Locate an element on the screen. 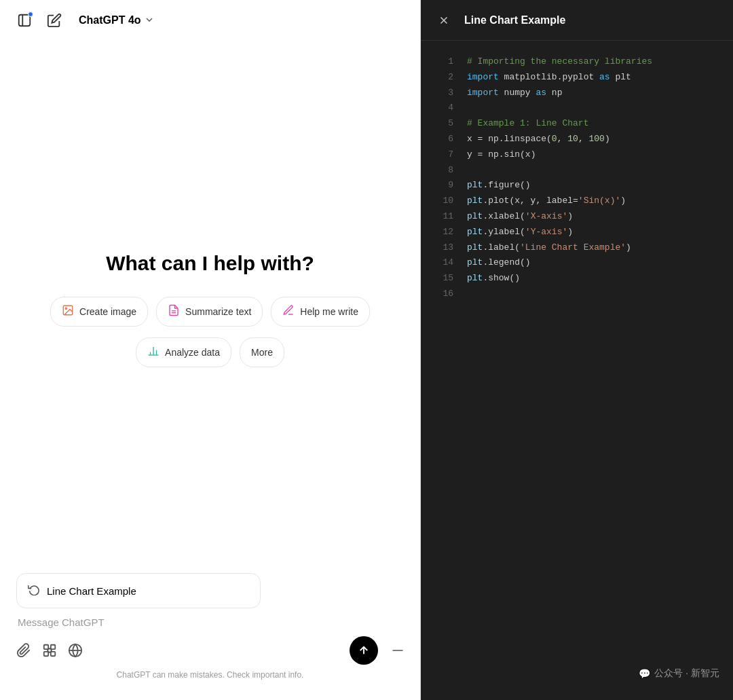  line-number: 10 is located at coordinates (444, 201).